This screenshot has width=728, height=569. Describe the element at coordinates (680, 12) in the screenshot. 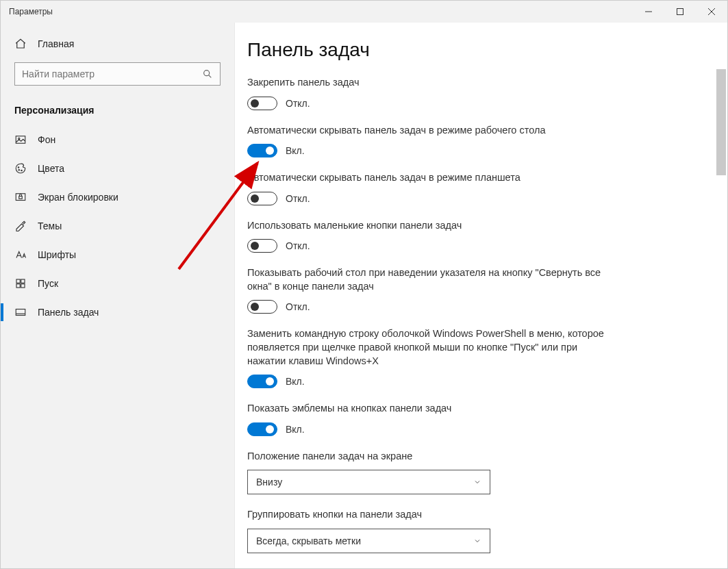

I see `window-controls` at that location.